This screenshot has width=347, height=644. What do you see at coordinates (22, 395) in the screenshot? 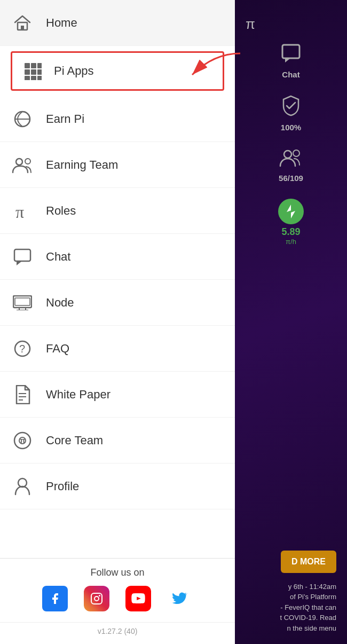
I see `white-paper-icon` at bounding box center [22, 395].